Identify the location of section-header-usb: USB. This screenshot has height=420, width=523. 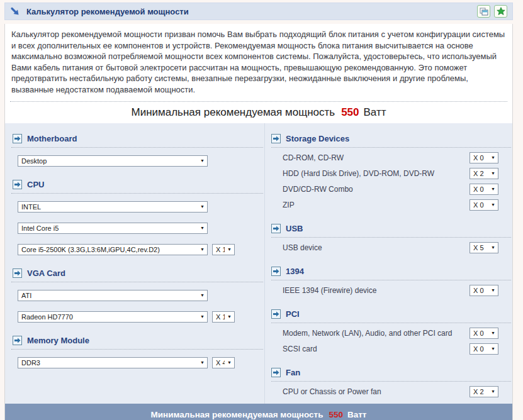
(389, 229).